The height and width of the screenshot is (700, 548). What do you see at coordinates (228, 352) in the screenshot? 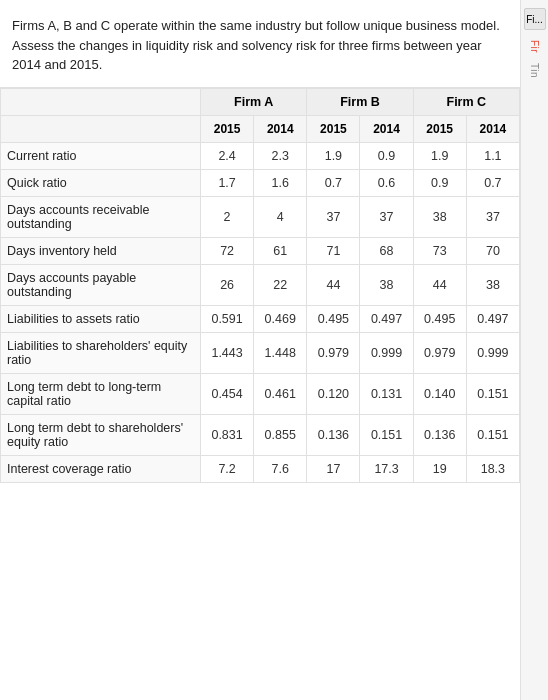
I see `cell-value: 1.443` at bounding box center [228, 352].